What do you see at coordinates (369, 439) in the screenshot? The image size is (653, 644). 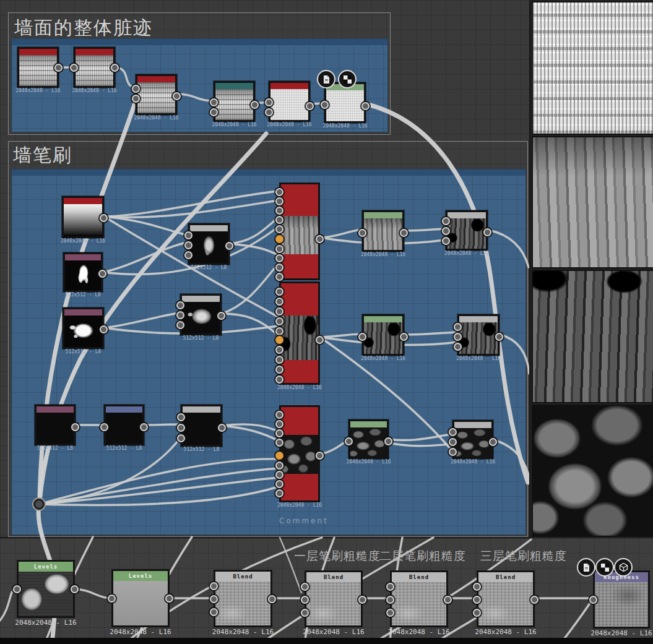 I see `node-levels-row3: 2048x2048 - L16` at bounding box center [369, 439].